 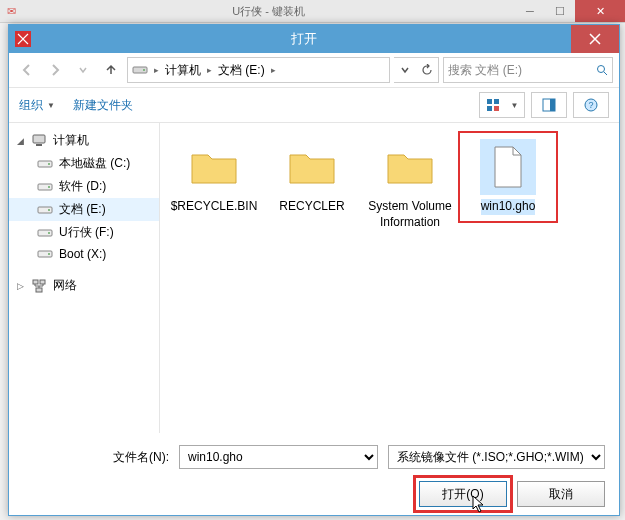 I want to click on help-button: ?, so click(x=591, y=105).